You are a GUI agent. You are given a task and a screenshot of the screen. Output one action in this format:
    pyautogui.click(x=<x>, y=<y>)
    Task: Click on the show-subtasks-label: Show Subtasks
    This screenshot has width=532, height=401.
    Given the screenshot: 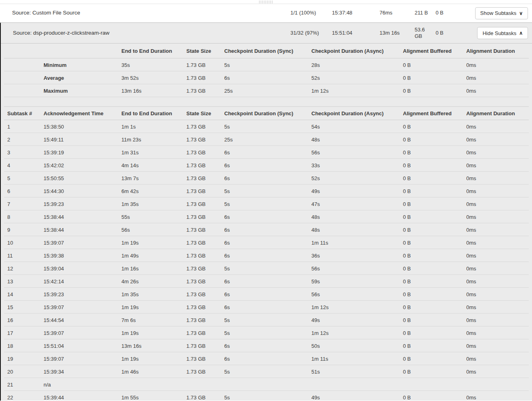 What is the action you would take?
    pyautogui.click(x=499, y=13)
    